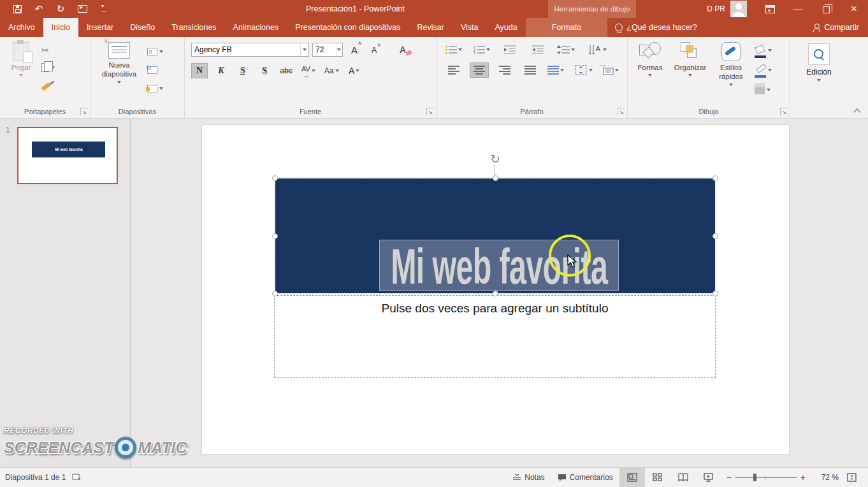 The image size is (868, 487). What do you see at coordinates (119, 73) in the screenshot?
I see `new-slide-button: Nueva diapositiva` at bounding box center [119, 73].